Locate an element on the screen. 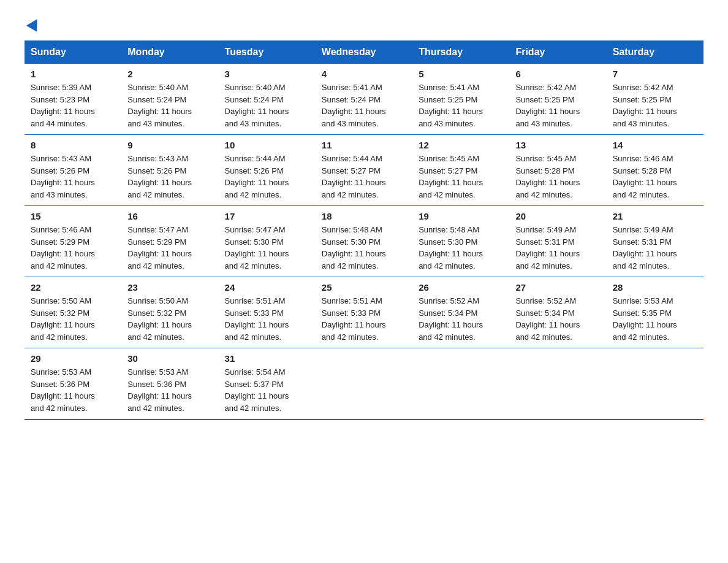 The image size is (728, 563). calendar-cell: 16 Sunrise: 5:47 AMSunset: 5:29 PMDaylig… is located at coordinates (170, 242).